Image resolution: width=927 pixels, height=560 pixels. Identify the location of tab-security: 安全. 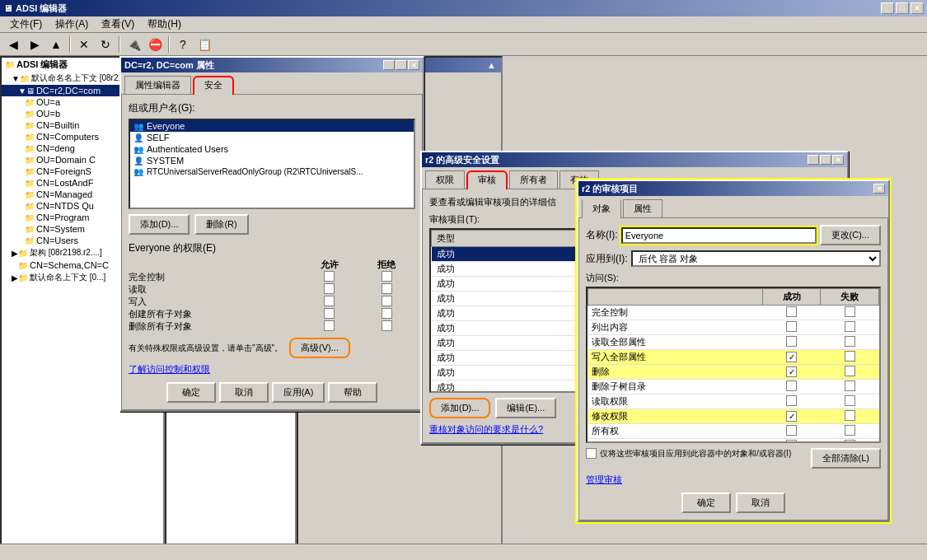
(213, 86).